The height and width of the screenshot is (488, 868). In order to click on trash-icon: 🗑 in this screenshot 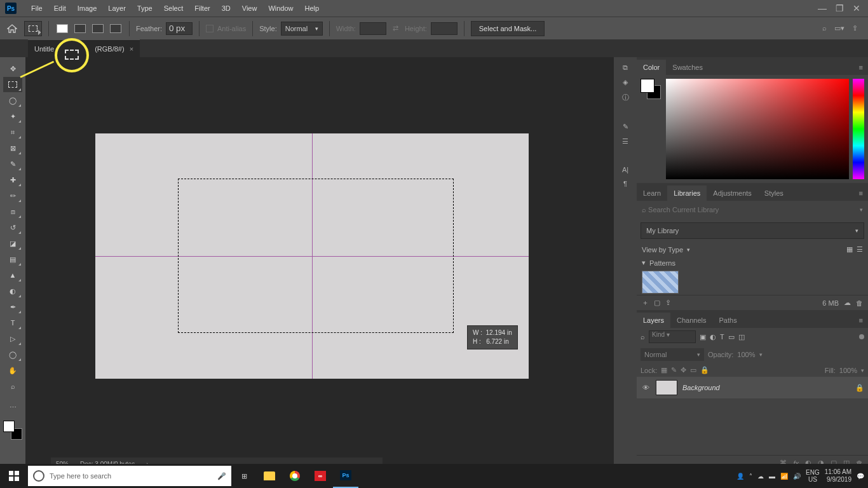, I will do `click(859, 303)`.